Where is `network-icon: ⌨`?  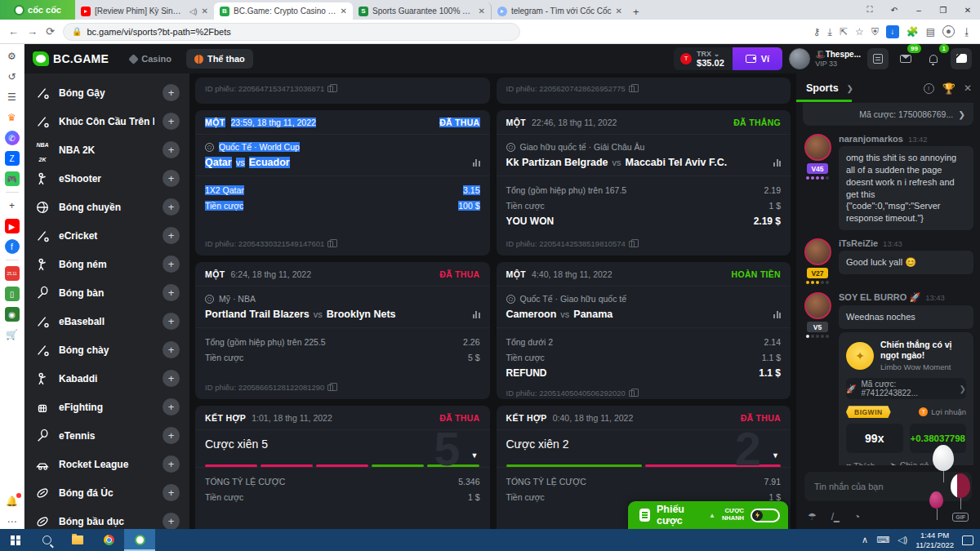 network-icon: ⌨ is located at coordinates (883, 540).